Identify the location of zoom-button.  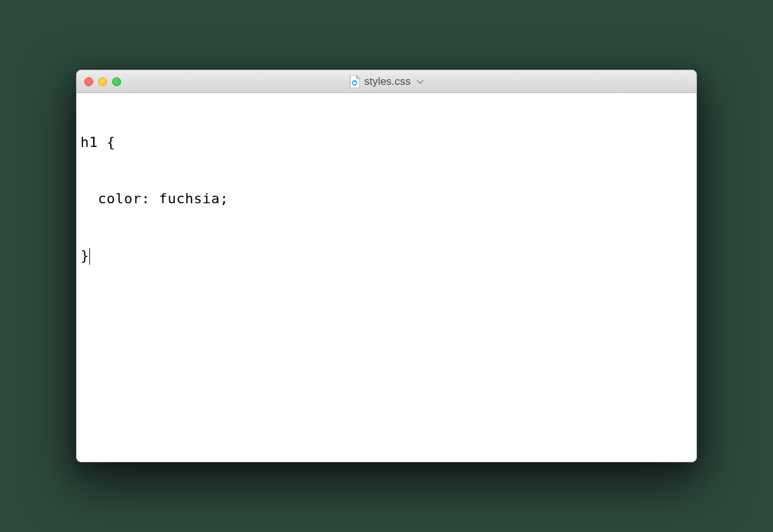
(117, 82).